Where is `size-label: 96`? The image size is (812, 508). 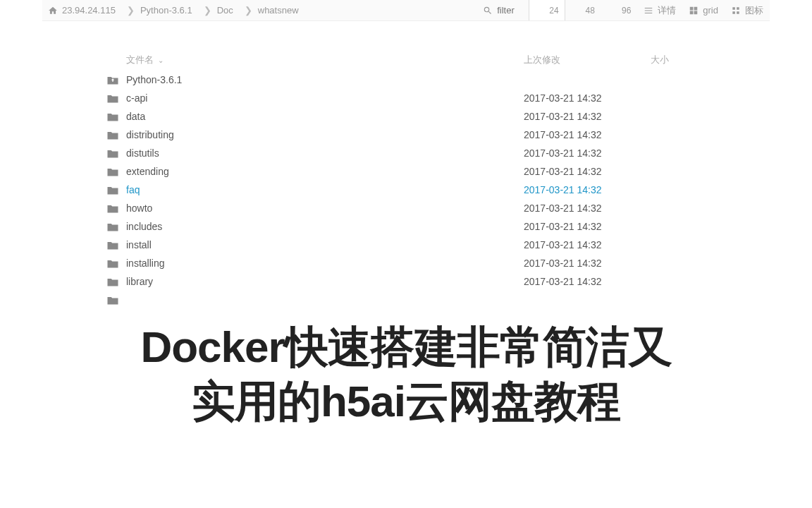 size-label: 96 is located at coordinates (626, 11).